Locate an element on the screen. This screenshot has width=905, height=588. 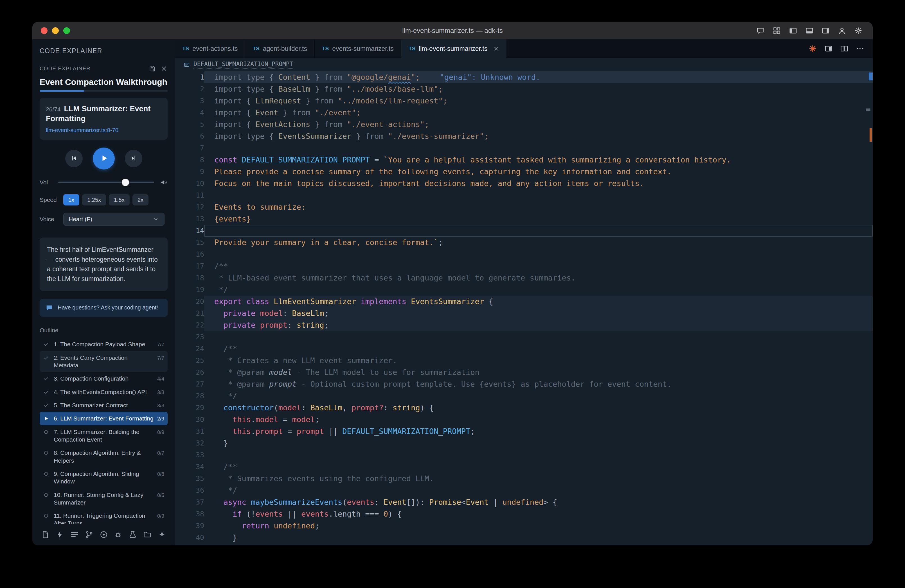
code-line-content: import type { EventsSummarizer } from ".… is located at coordinates (538, 136).